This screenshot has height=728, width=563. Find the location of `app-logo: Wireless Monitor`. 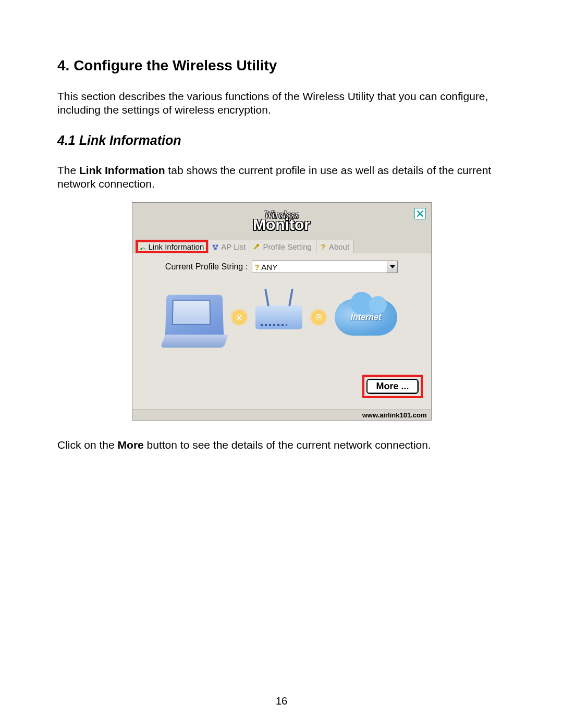

app-logo: Wireless Monitor is located at coordinates (282, 221).